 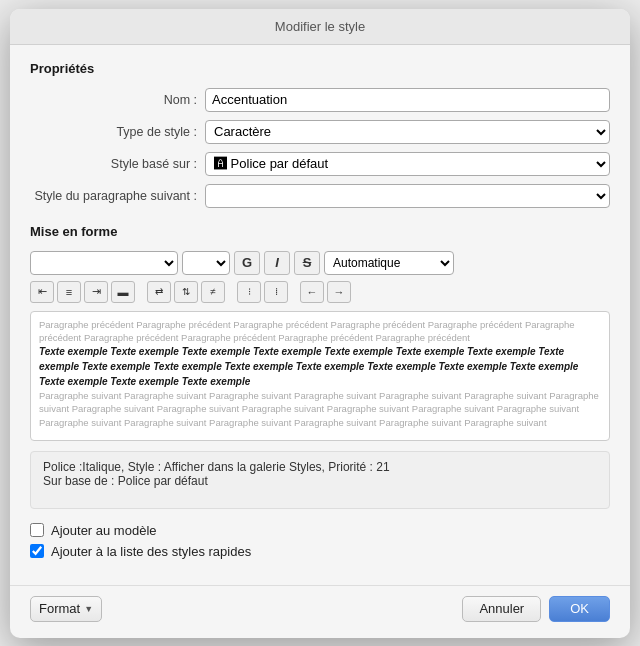 What do you see at coordinates (320, 552) in the screenshot?
I see `checkbox2-row: Ajouter à la liste des styles rapides` at bounding box center [320, 552].